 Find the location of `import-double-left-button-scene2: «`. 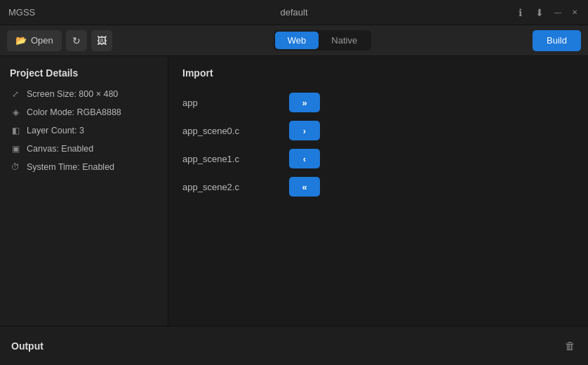

import-double-left-button-scene2: « is located at coordinates (305, 187).